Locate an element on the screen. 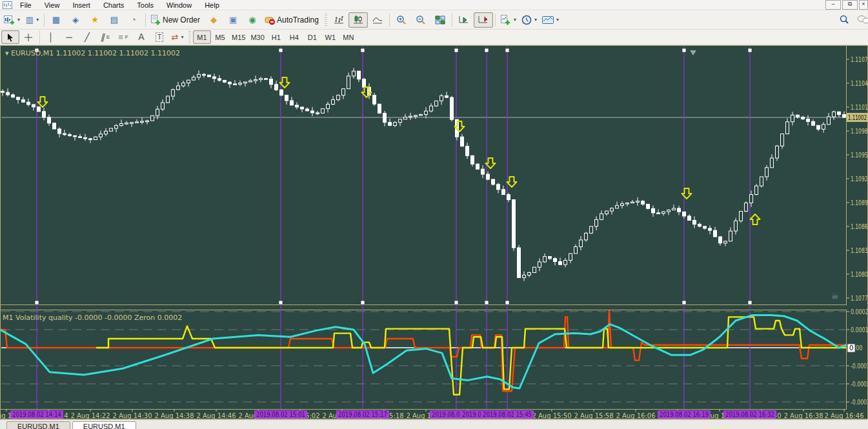 This screenshot has height=429, width=868. svg-text: 1.10955 is located at coordinates (860, 155).